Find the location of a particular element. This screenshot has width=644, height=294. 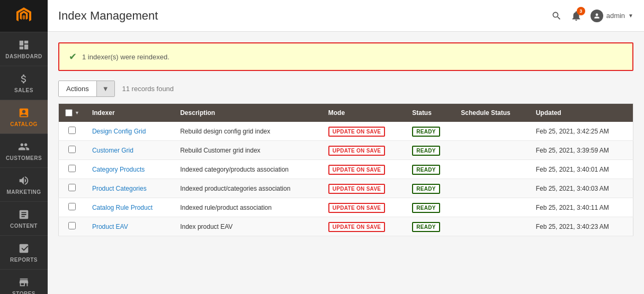

sidebar-item-sales: SALES is located at coordinates (24, 83).